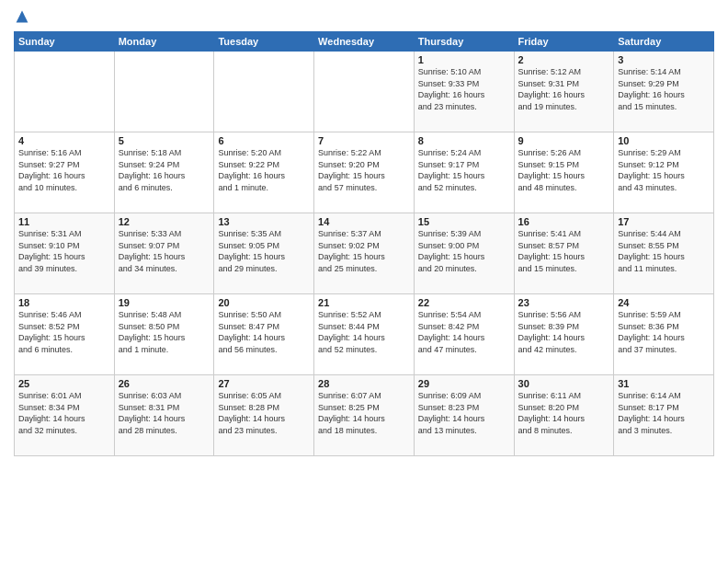 Image resolution: width=728 pixels, height=563 pixels. I want to click on day-info: Sunrise: 6:11 AM Sunset: 8:20 PM Dayligh…, so click(564, 413).